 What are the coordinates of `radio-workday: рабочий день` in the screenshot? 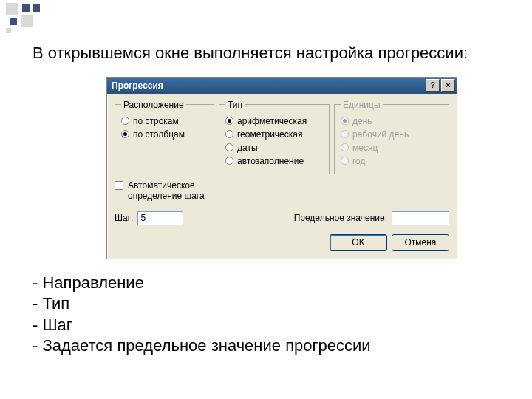 It's located at (392, 134).